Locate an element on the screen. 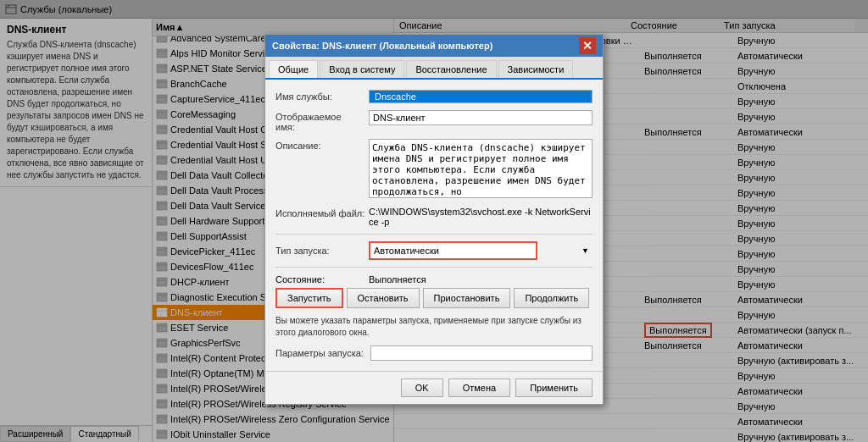 The height and width of the screenshot is (442, 868). launch-params-label: Параметры запуска: is located at coordinates (320, 353).